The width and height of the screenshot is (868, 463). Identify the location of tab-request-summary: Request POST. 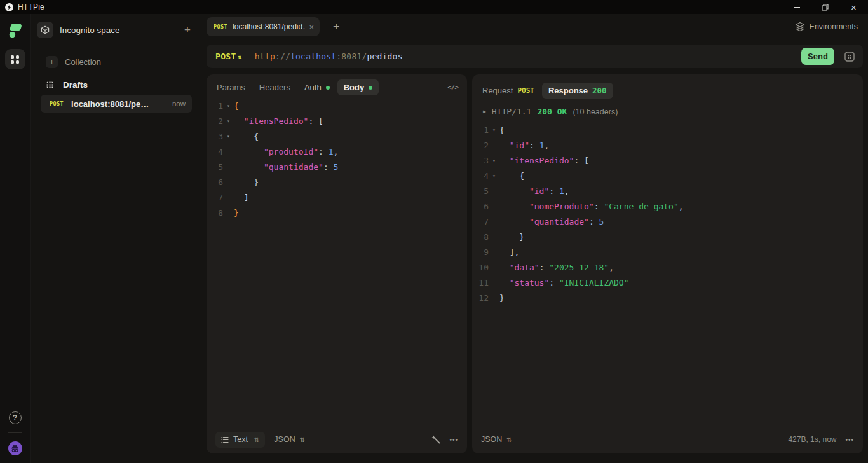
(508, 90).